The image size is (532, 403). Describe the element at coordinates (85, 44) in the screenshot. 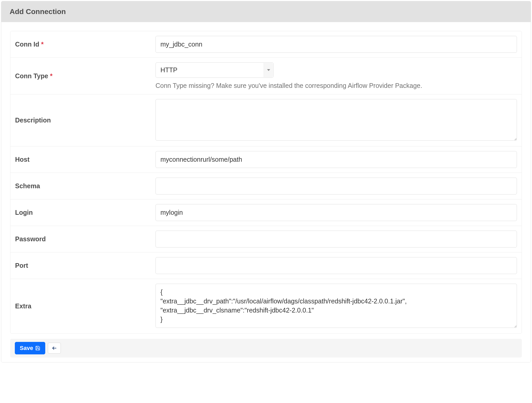

I see `label-conn-id: Conn Id *` at that location.